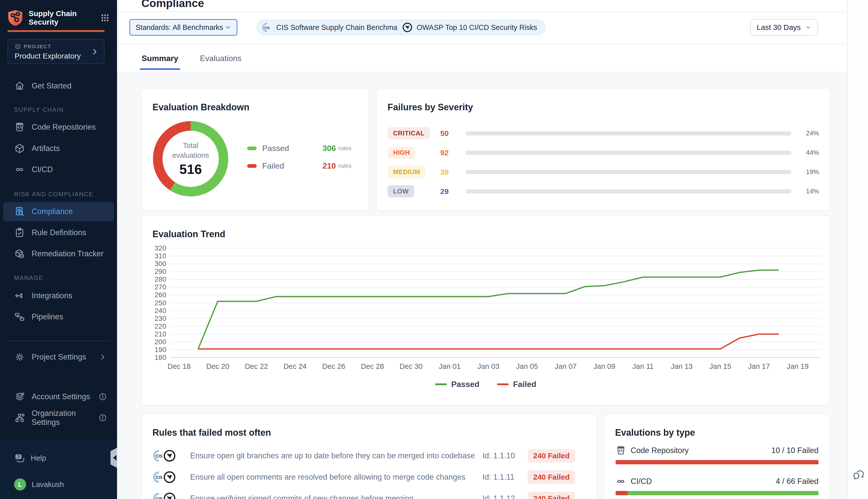  What do you see at coordinates (486, 385) in the screenshot?
I see `trend-legend: PassedFailed` at bounding box center [486, 385].